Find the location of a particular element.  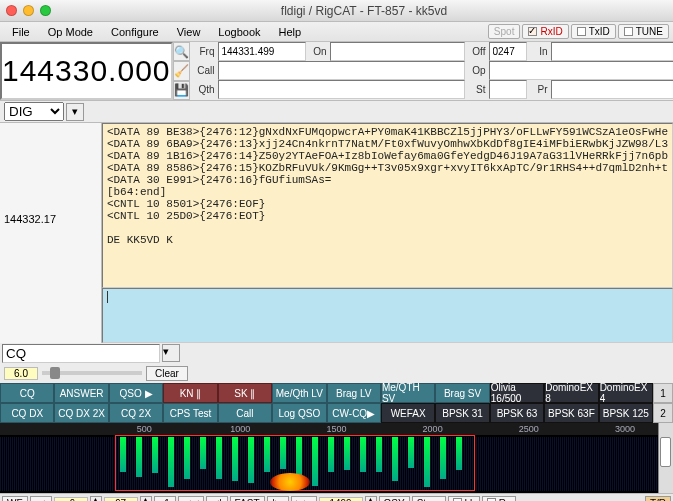

wf-center-stepper: ▲▼ is located at coordinates (371, 499).